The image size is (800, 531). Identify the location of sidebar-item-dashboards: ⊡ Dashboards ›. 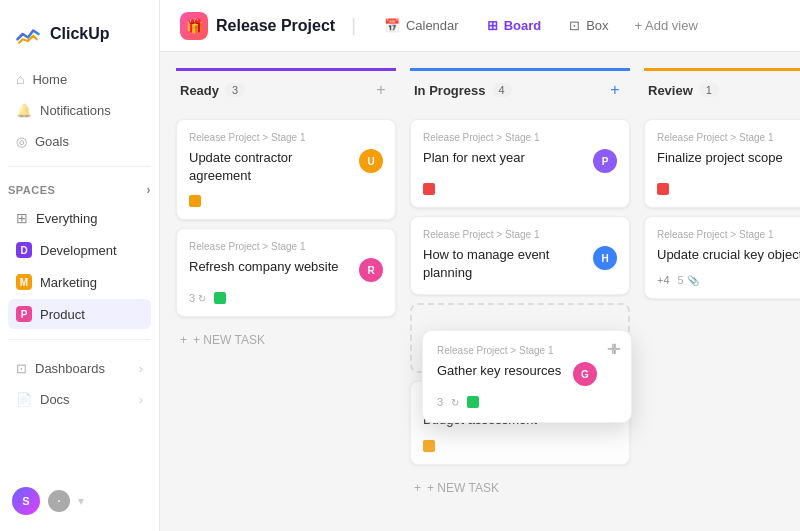
(80, 368).